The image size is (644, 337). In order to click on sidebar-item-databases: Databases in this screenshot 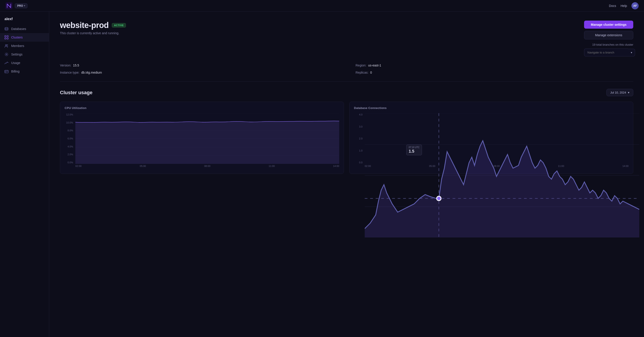, I will do `click(24, 29)`.